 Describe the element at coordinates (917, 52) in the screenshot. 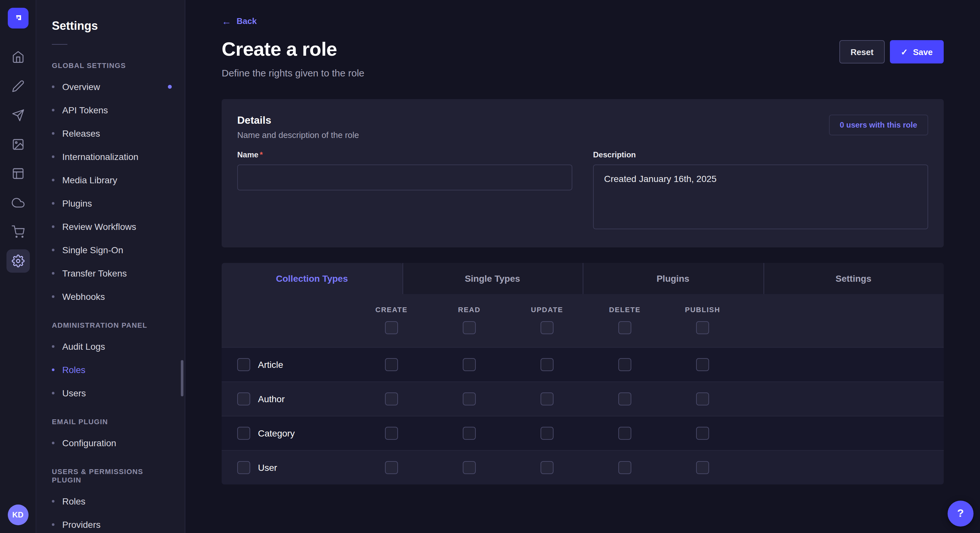

I see `save-button: ✓ Save` at that location.